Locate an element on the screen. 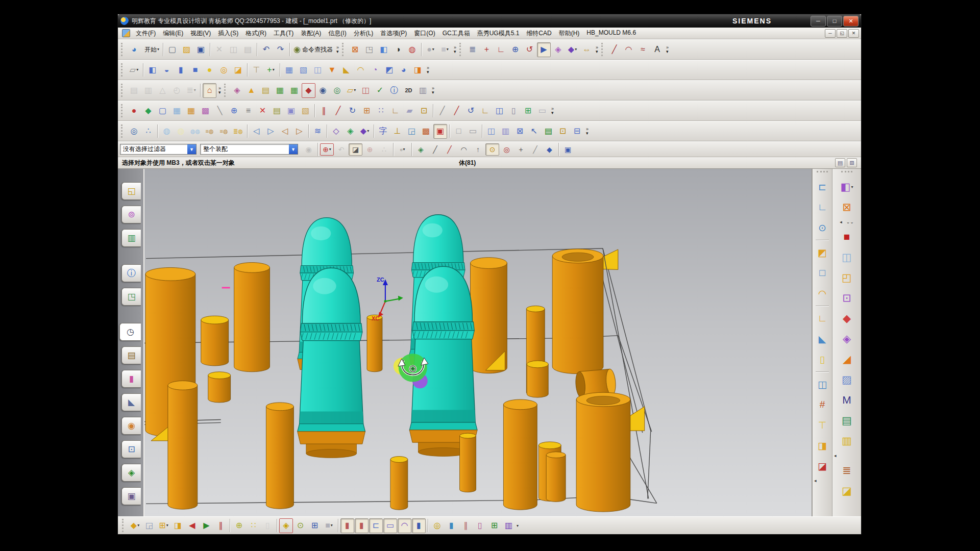 This screenshot has height=551, width=980. menu-item-1: 编辑(E) is located at coordinates (173, 34).